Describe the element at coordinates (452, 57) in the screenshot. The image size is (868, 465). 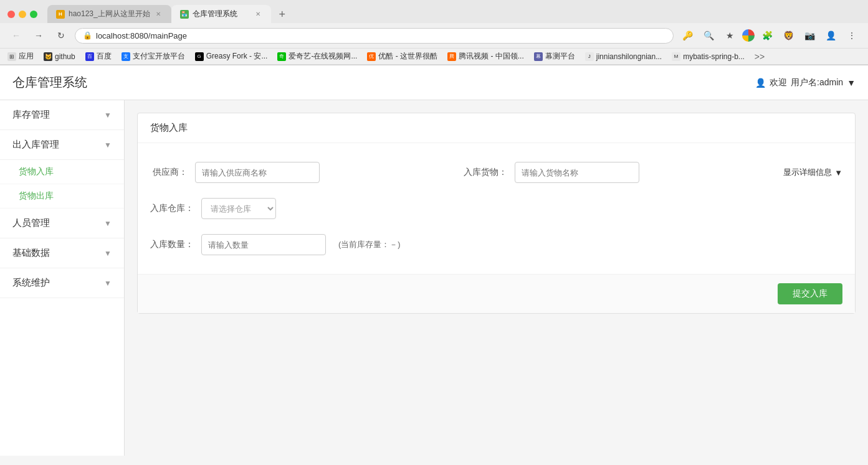
I see `tencent-icon: 腾` at that location.